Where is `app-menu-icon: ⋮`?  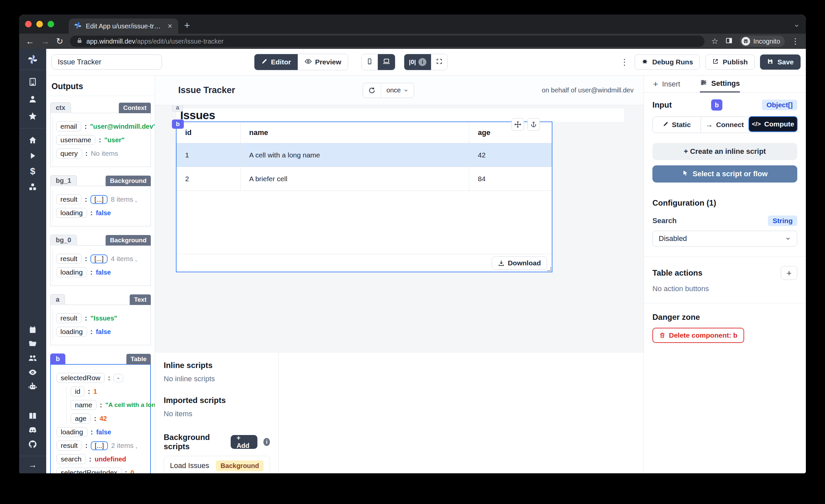
app-menu-icon: ⋮ is located at coordinates (624, 62).